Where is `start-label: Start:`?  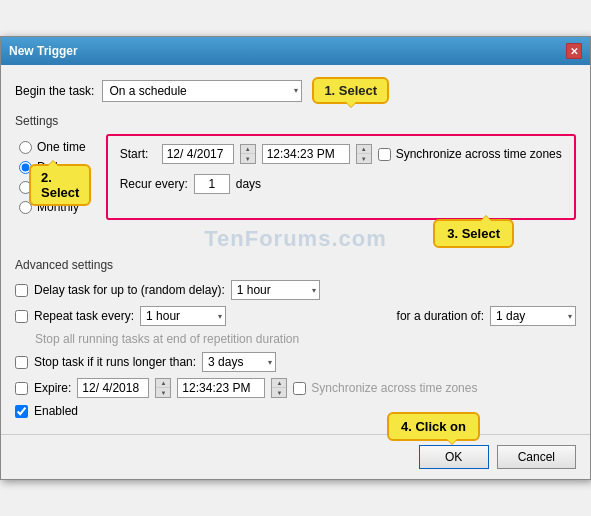 start-label: Start: is located at coordinates (136, 154).